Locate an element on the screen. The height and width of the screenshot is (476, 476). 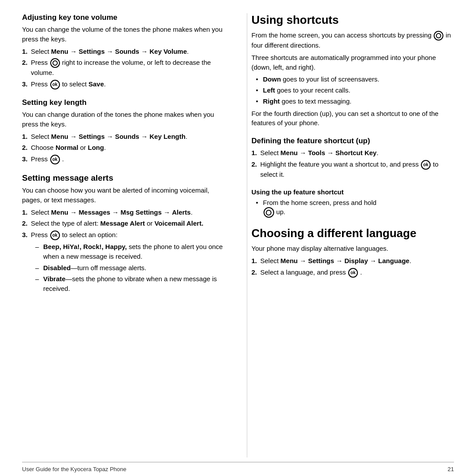
section-using-shortcuts: Using shortcuts From the home screen, yo… is located at coordinates (353, 71).